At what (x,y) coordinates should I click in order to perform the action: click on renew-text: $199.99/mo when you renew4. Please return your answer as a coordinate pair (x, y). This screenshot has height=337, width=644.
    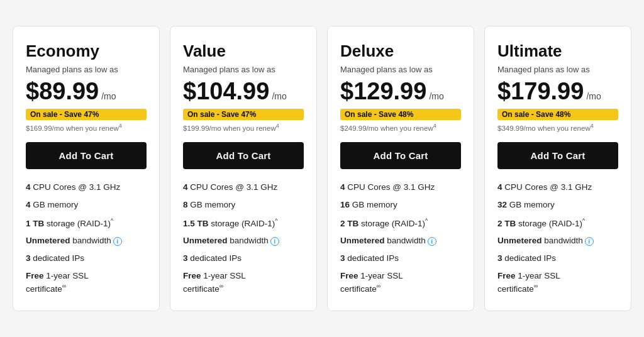
    Looking at the image, I should click on (243, 127).